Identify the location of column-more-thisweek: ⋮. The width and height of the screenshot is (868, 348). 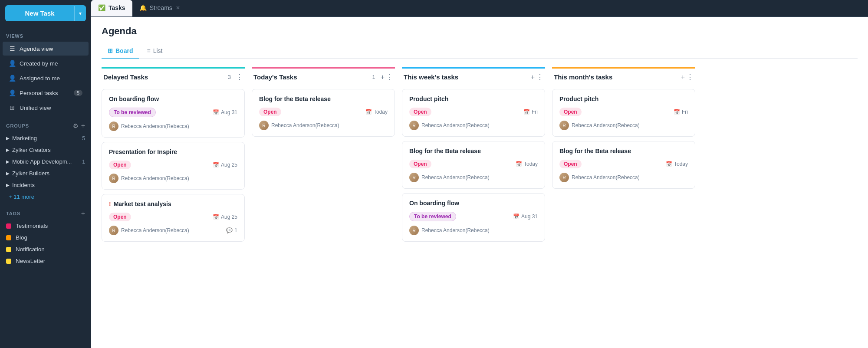
(540, 77).